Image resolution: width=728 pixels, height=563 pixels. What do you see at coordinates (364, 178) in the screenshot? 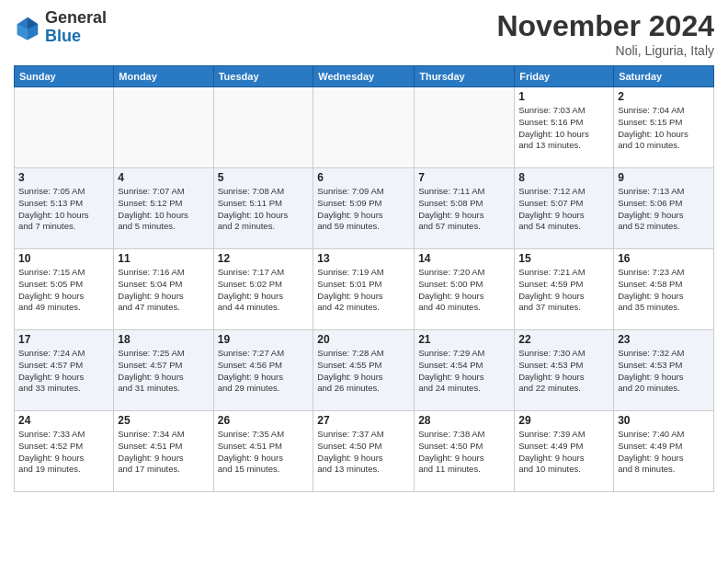
I see `day-number: 6` at bounding box center [364, 178].